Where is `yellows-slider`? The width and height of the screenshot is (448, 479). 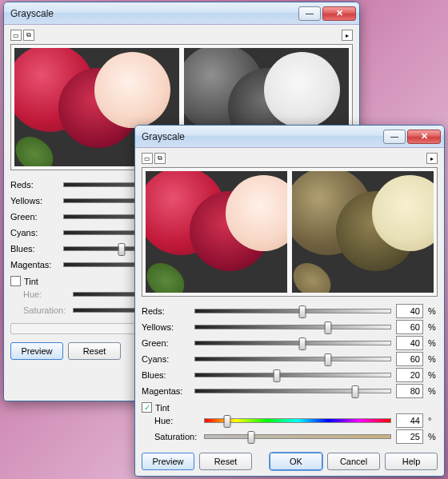
yellows-slider is located at coordinates (293, 327).